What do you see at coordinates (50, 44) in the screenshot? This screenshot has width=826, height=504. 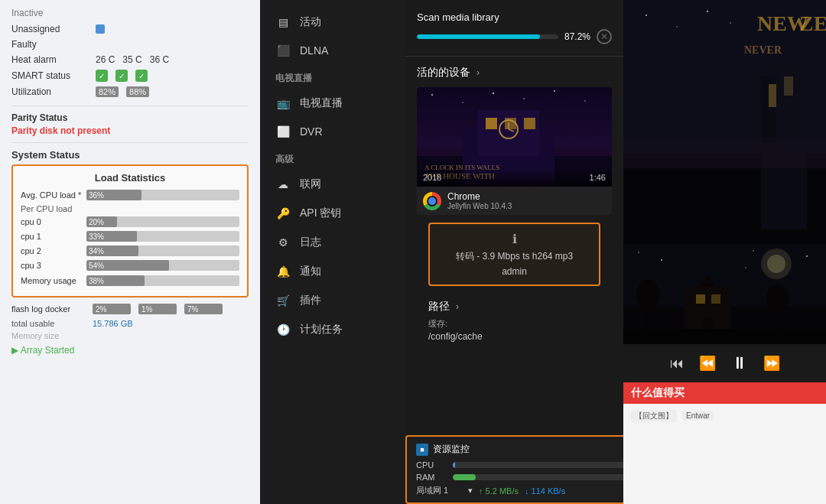 I see `faulty-label: Faulty` at bounding box center [50, 44].